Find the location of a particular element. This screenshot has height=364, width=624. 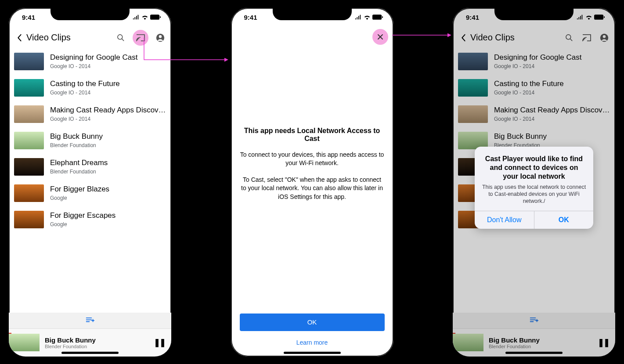

list-item: For Bigger EscapesGoogle is located at coordinates (90, 220).